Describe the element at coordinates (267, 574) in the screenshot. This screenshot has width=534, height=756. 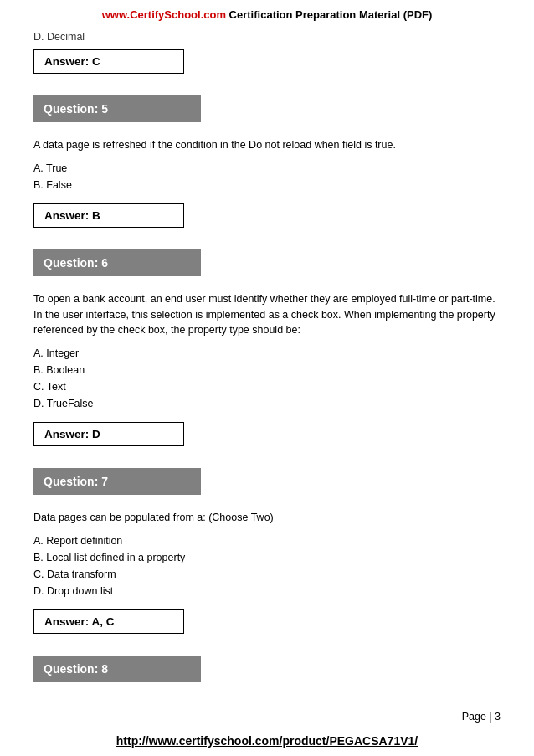
I see `q7-option-c: C. Data transform` at that location.